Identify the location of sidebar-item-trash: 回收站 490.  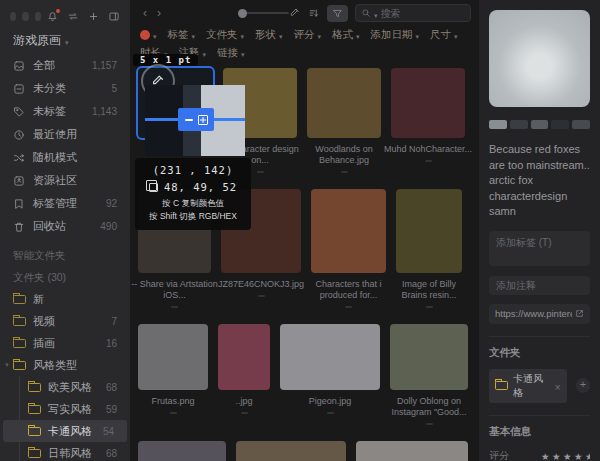
(65, 226).